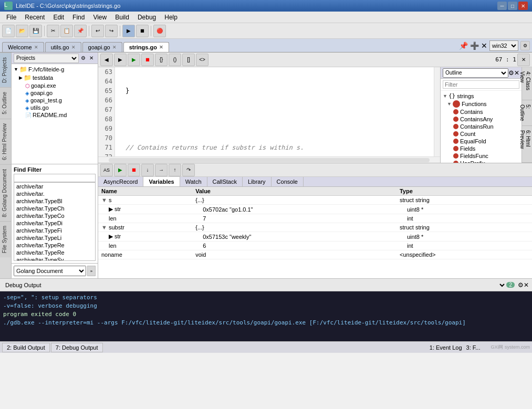 The height and width of the screenshot is (409, 532). I want to click on debug-tab-library: Library, so click(257, 182).